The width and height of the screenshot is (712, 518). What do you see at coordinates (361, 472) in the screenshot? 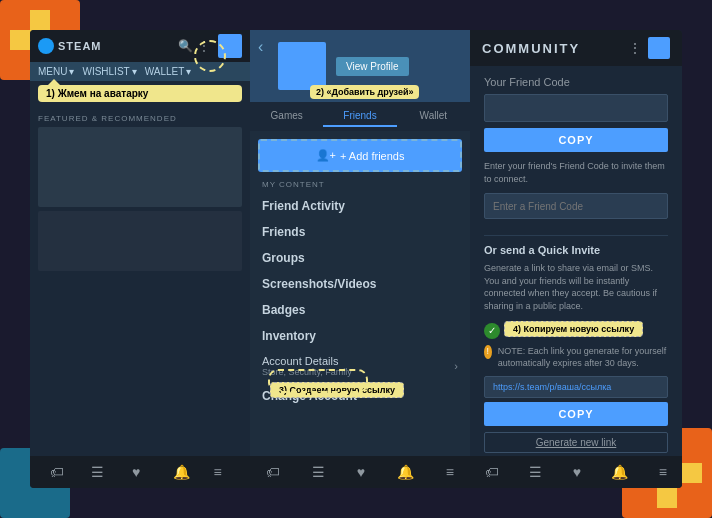
I see `mb-heart-icon: ♥` at bounding box center [361, 472].